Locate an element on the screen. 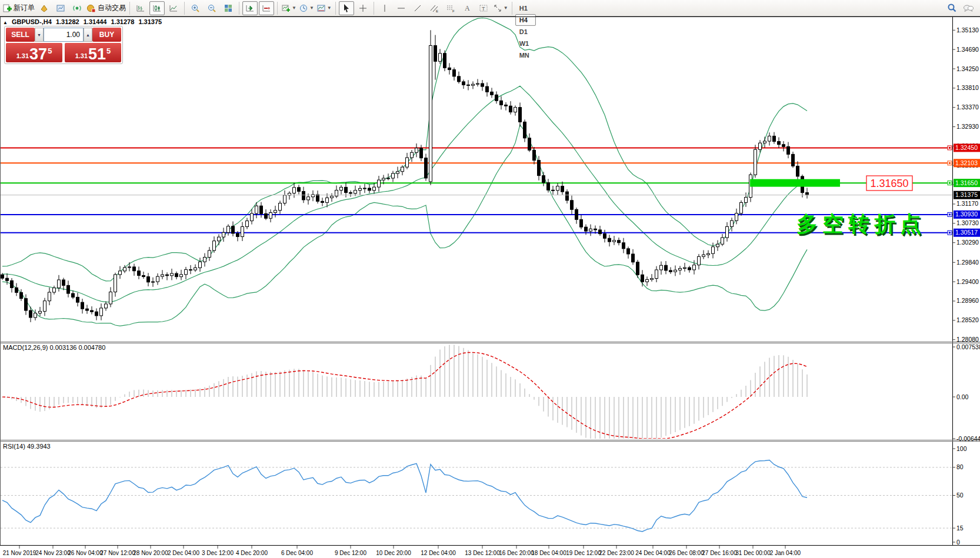 The height and width of the screenshot is (558, 980). time-tick-label: 28 Nov 20:00 is located at coordinates (151, 553).